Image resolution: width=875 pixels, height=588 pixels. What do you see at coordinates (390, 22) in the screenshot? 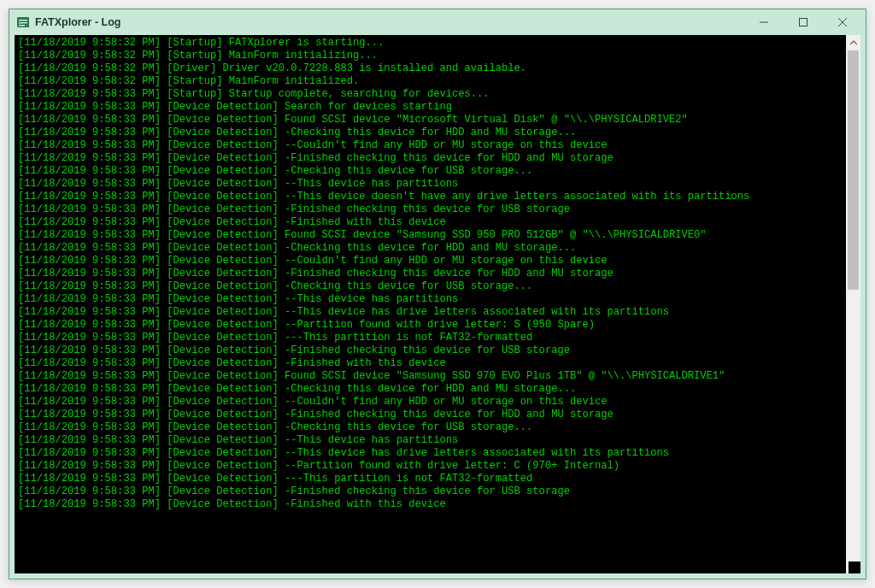
I see `window-title: FATXplorer - Log` at bounding box center [390, 22].